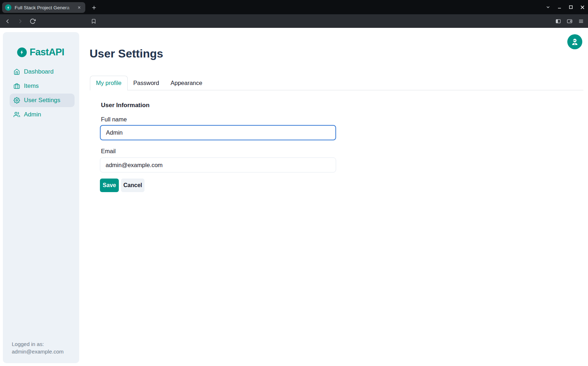 This screenshot has width=588, height=366. I want to click on full-name-label: Full name, so click(114, 119).